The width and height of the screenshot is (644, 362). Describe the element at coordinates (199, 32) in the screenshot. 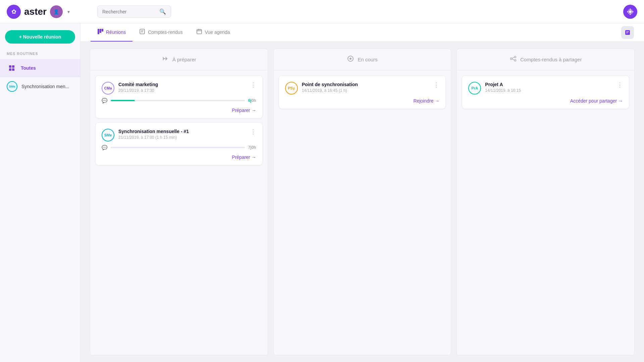

I see `vue-agenda-icon` at that location.